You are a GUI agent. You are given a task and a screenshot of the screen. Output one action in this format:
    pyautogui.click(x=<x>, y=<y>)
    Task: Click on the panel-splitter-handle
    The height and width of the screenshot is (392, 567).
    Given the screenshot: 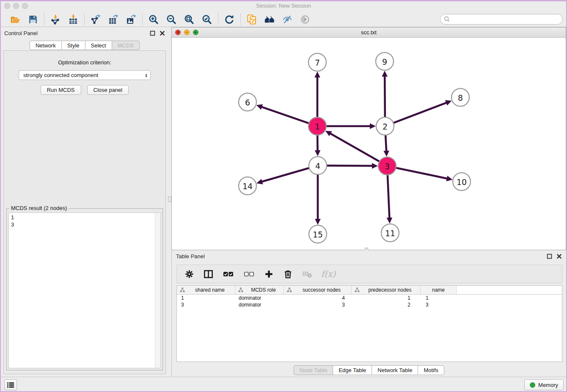 What is the action you would take?
    pyautogui.click(x=170, y=199)
    